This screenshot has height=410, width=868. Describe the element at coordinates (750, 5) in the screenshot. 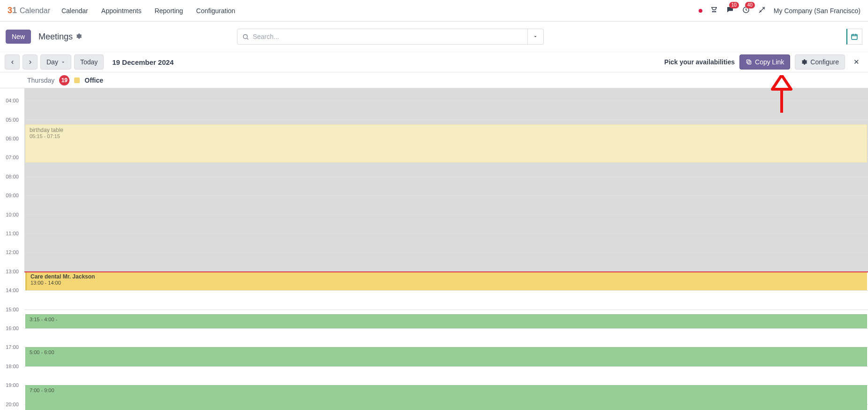

I see `activities-count: 40` at that location.